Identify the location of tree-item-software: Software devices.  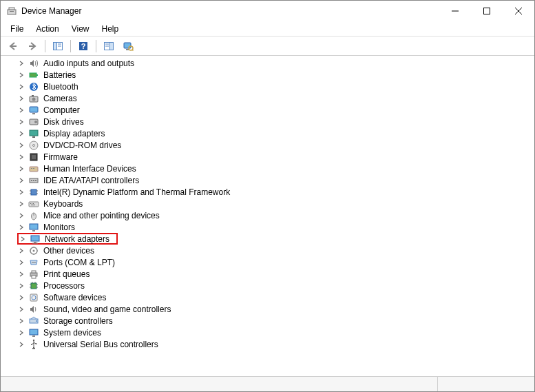
(63, 298).